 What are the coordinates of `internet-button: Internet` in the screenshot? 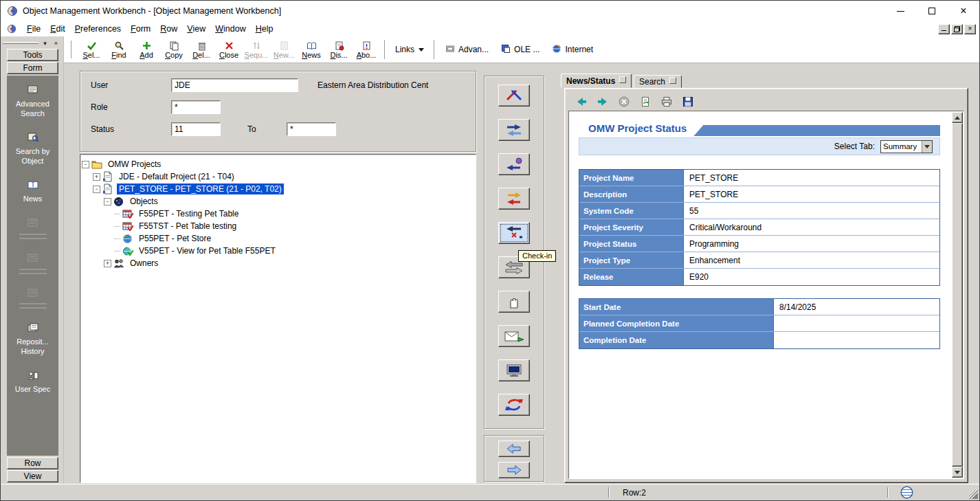 It's located at (572, 49).